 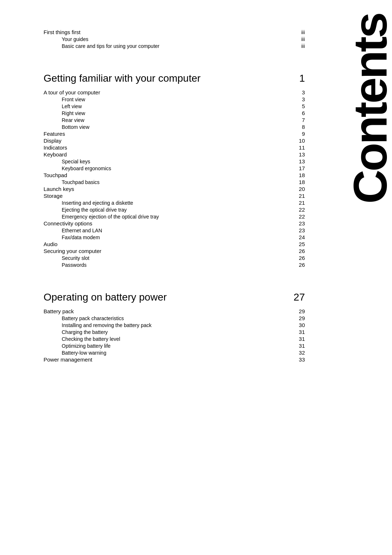 I want to click on toc-title: Keyboard ergonomics, so click(x=77, y=168).